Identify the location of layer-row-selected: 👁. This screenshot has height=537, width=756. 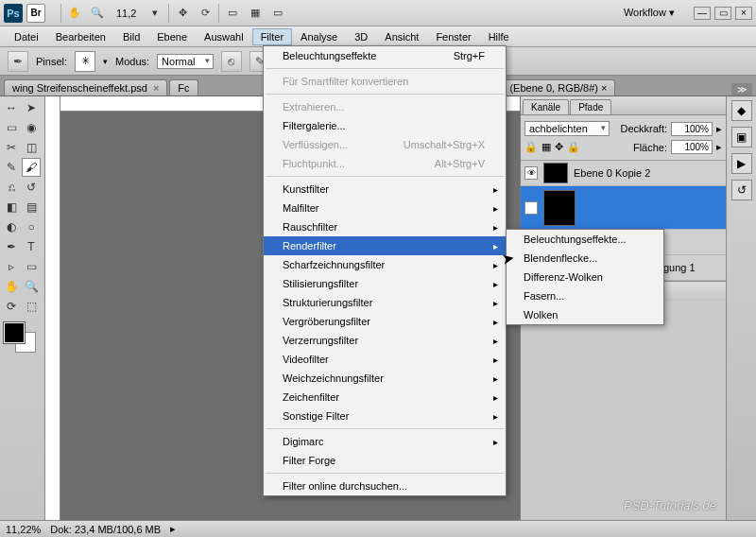
(624, 208).